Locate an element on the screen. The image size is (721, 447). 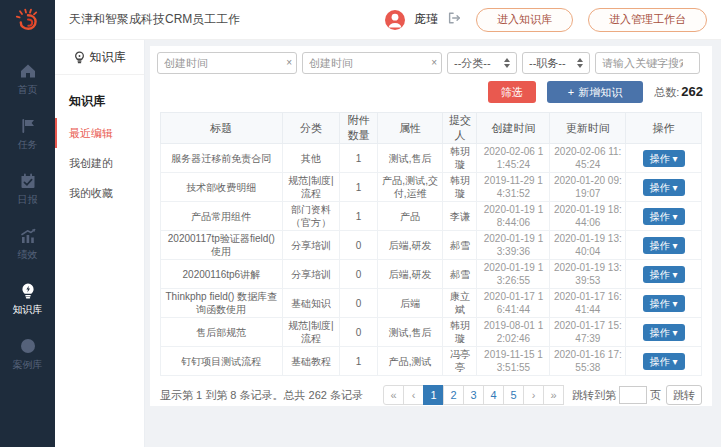
cell-attributes: 测试,售后 is located at coordinates (410, 158).